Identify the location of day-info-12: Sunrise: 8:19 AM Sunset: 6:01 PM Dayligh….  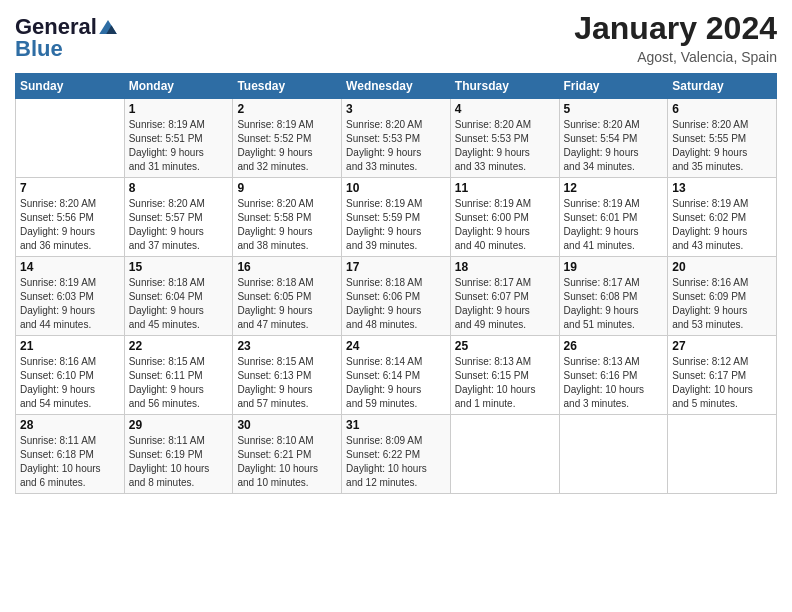
(614, 225).